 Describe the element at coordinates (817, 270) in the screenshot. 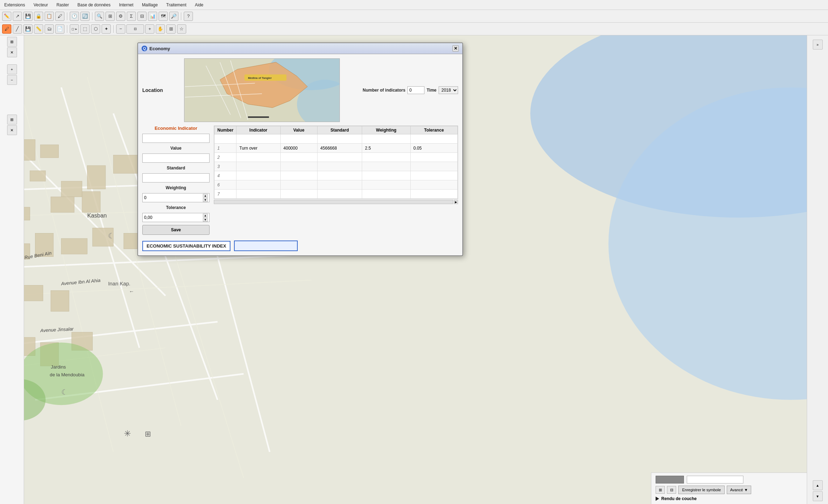

I see `right-panel: » ▲ ▼` at that location.